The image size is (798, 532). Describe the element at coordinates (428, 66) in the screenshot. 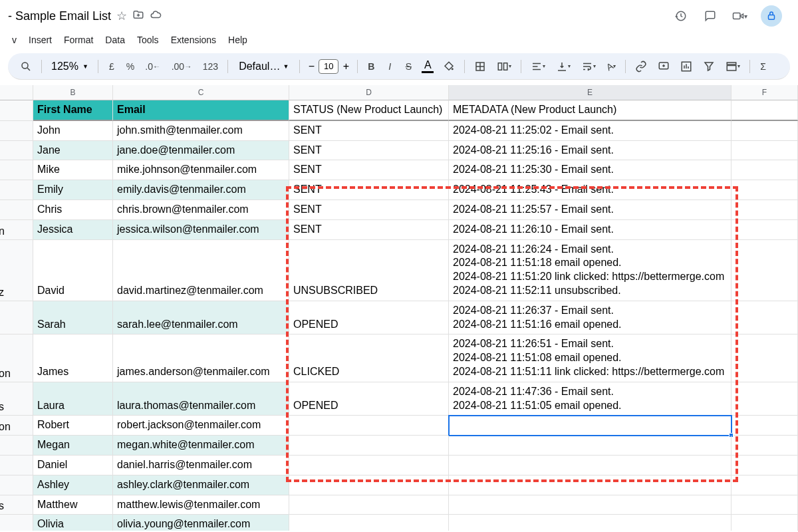

I see `text-color-button: A` at that location.